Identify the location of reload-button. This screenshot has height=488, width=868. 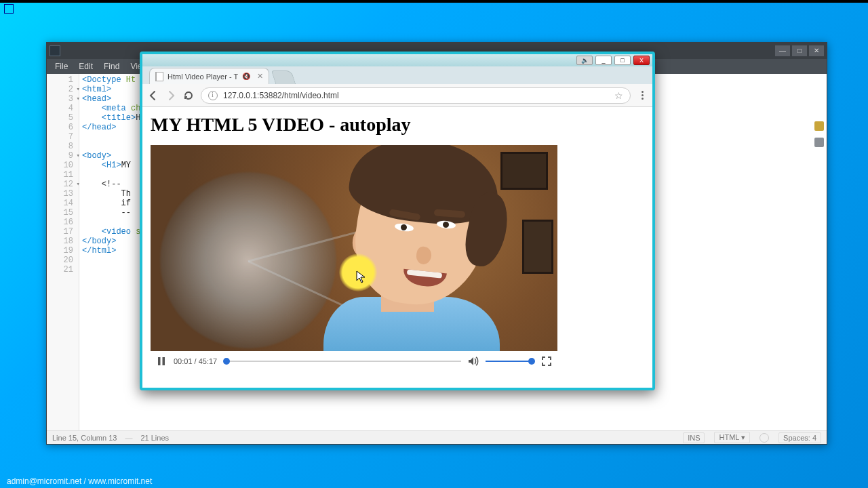
(189, 96).